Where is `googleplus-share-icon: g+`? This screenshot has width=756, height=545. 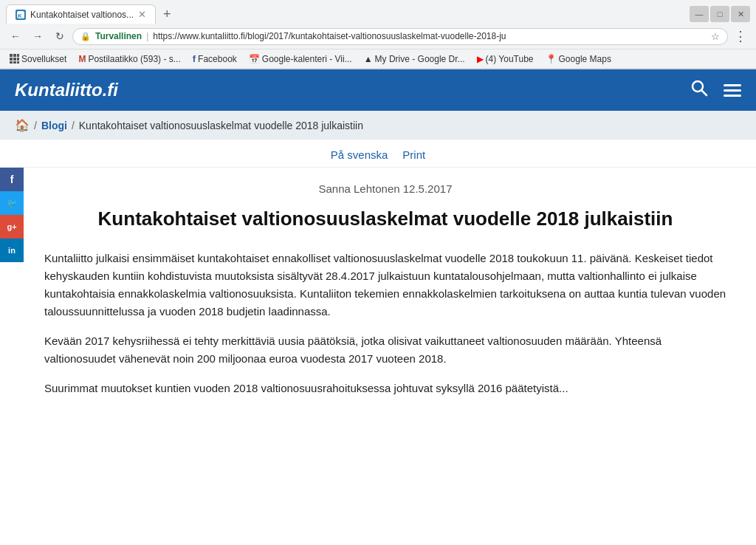 googleplus-share-icon: g+ is located at coordinates (12, 227).